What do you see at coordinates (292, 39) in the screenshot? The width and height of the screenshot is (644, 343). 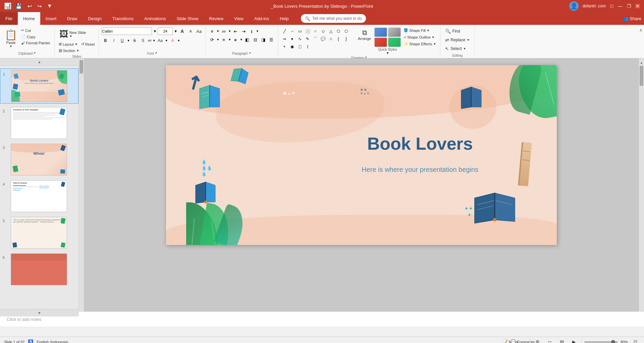 I see `shapes-more: ▼` at bounding box center [292, 39].